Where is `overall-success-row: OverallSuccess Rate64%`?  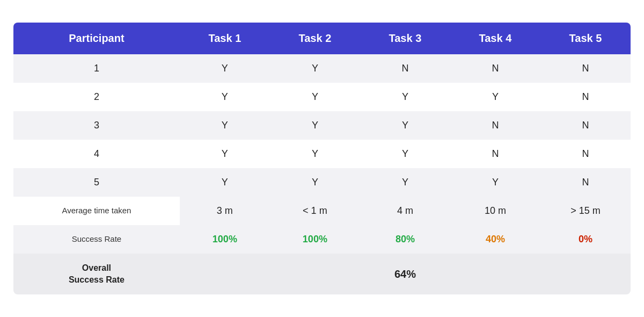 overall-success-row: OverallSuccess Rate64% is located at coordinates (322, 274).